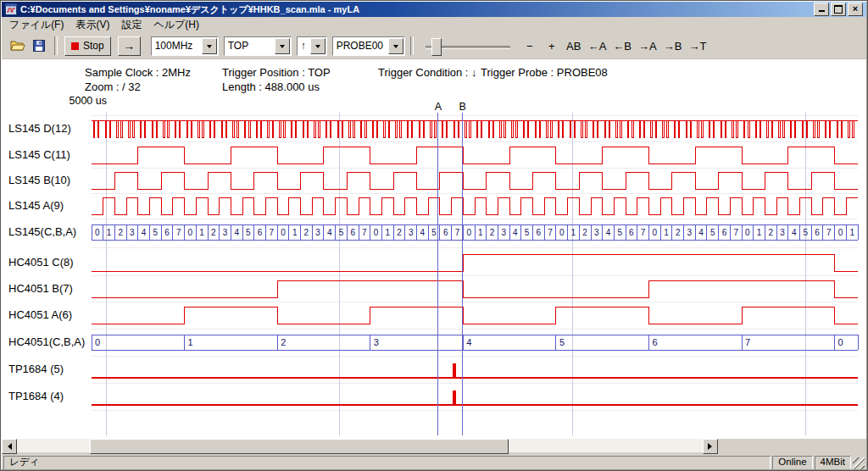 The width and height of the screenshot is (868, 471). Describe the element at coordinates (437, 47) in the screenshot. I see `zoom-slider-thumb` at that location.